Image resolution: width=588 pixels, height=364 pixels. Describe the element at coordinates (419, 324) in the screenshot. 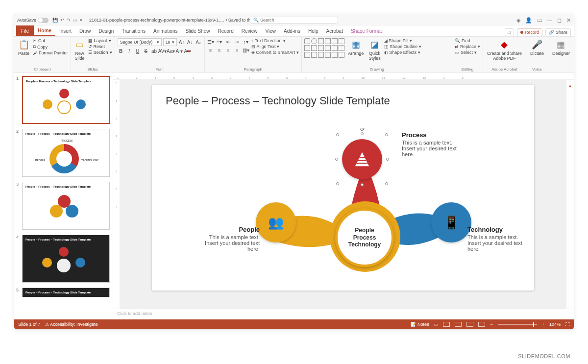

I see `notes-toggle: 📝 Notes` at that location.